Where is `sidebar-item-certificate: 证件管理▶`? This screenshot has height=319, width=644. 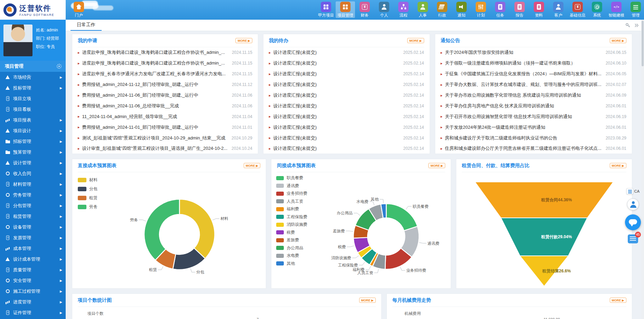
sidebar-item-certificate: 证件管理▶ is located at coordinates (33, 313).